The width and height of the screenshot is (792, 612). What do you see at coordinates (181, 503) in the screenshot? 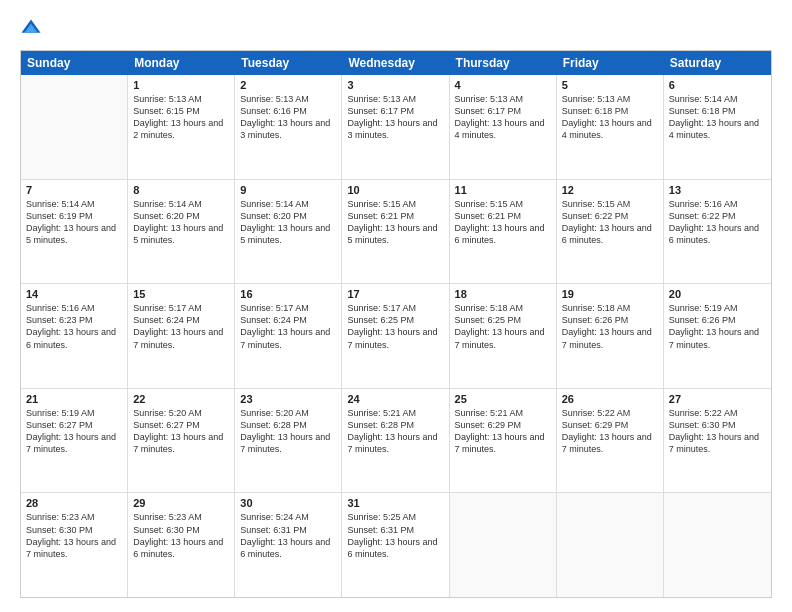
I see `day-number: 29` at bounding box center [181, 503].